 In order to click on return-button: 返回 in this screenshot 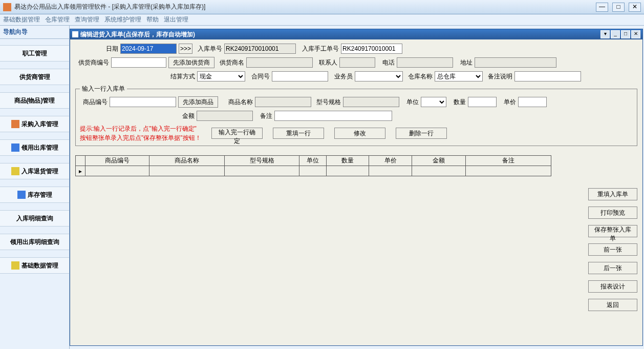, I will do `click(613, 305)`.